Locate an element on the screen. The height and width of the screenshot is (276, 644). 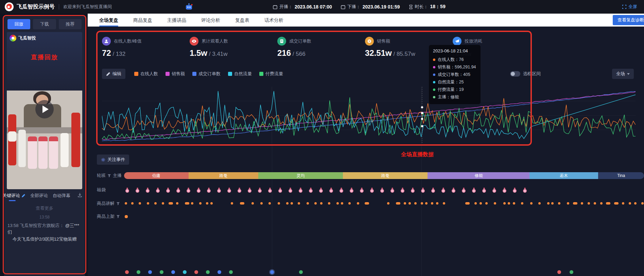
shift-segment-若木: 若木 is located at coordinates (564, 176).